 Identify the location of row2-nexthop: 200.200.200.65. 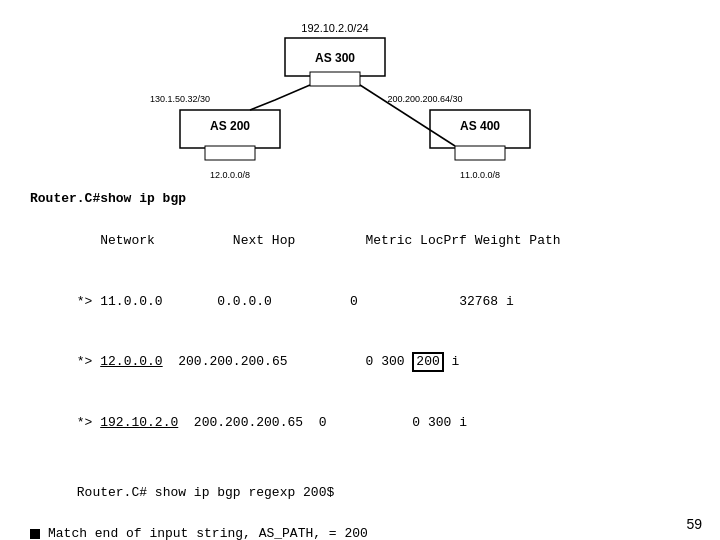
(232, 362).